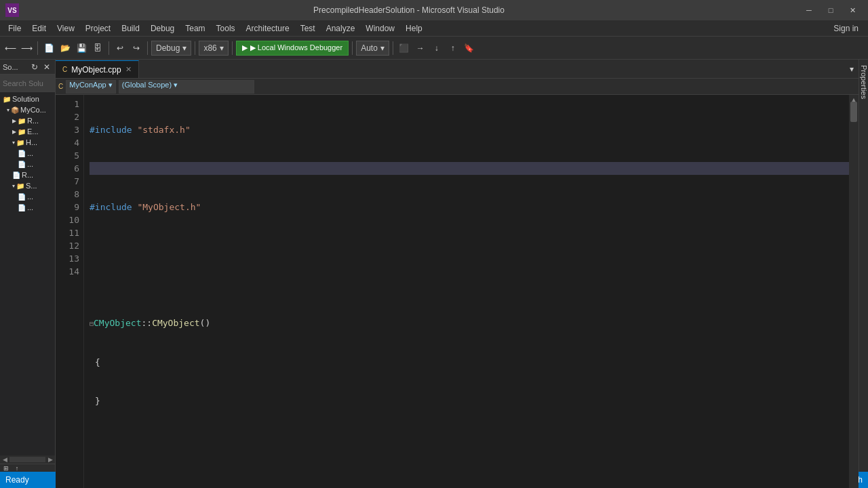 The image size is (868, 488). I want to click on sol-bottom-btn1: ⊞, so click(6, 468).